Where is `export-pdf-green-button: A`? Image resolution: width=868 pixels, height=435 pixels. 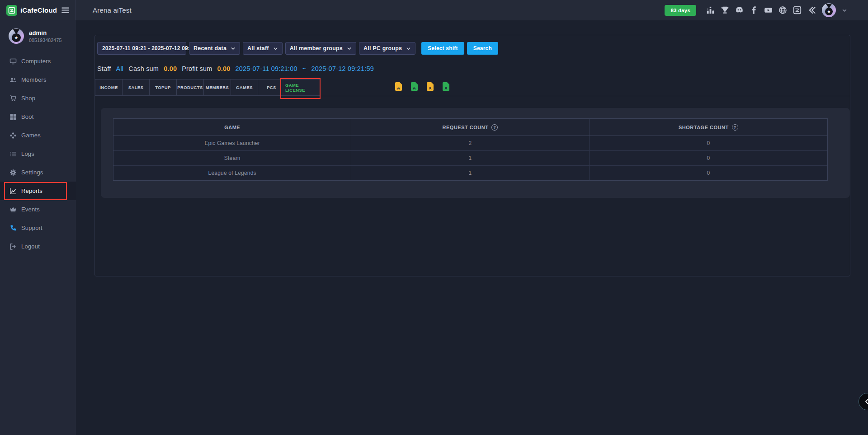
export-pdf-green-button: A is located at coordinates (414, 87).